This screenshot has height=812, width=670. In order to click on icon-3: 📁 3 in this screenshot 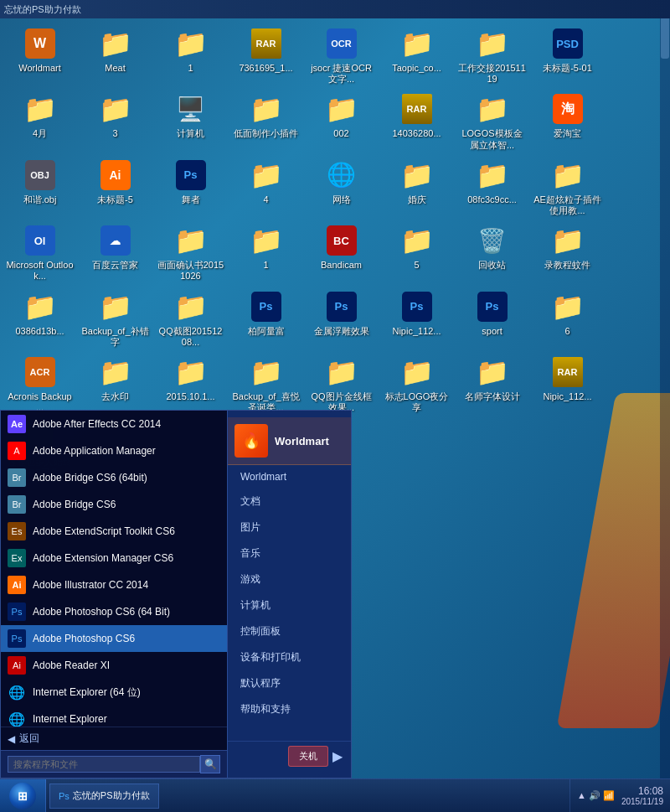, I will do `click(116, 121)`.